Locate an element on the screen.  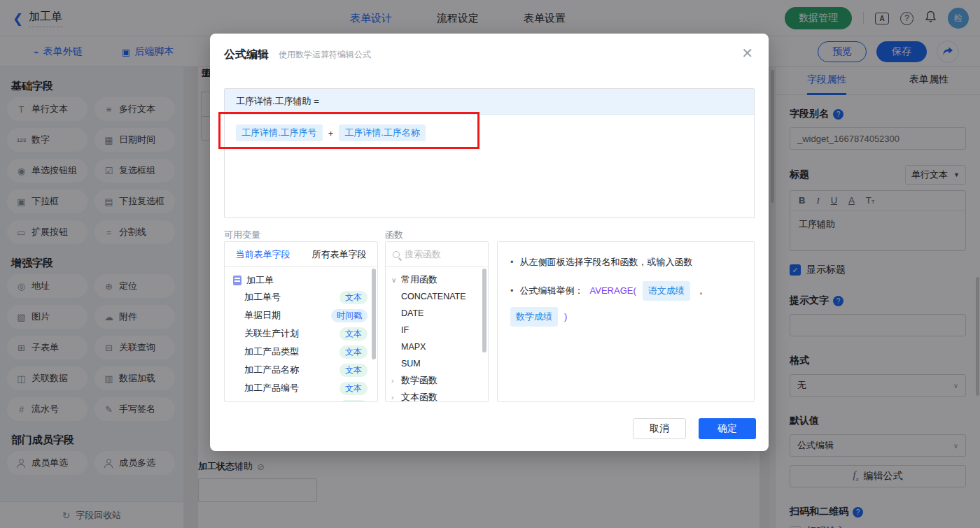
variable-name: 关联生产计划 is located at coordinates (272, 334).